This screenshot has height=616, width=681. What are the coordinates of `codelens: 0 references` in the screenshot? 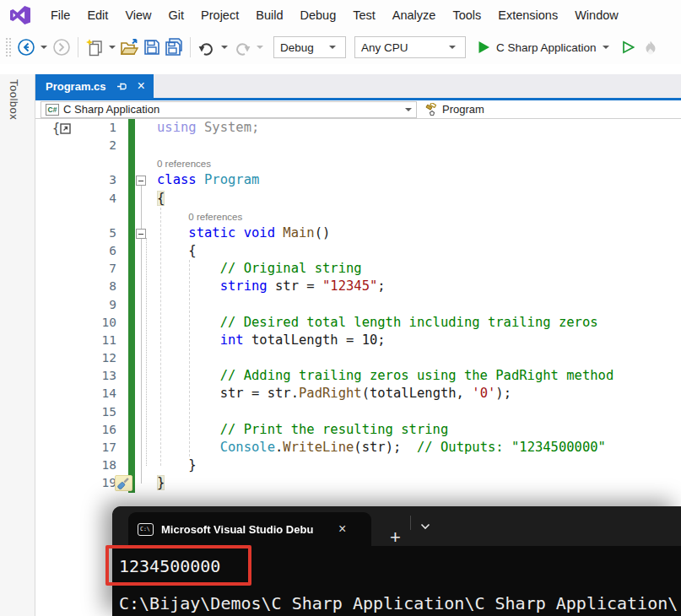 It's located at (398, 163).